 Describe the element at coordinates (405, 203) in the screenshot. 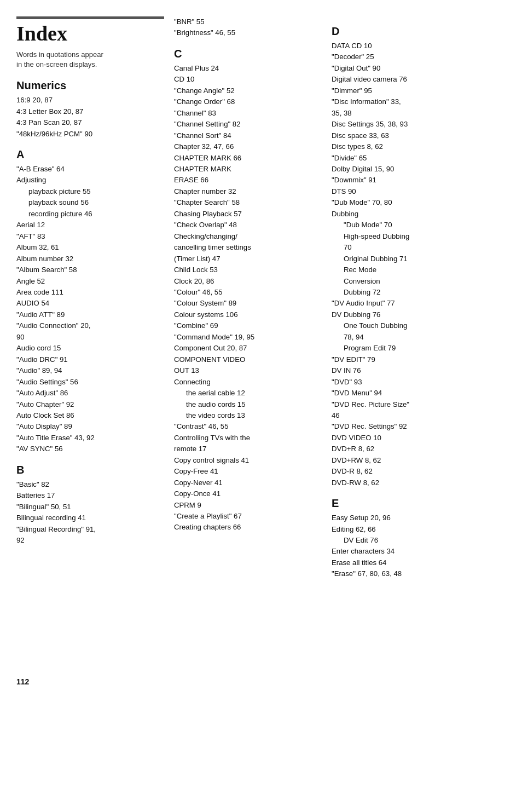

I see `list-item: "Dub Mode" 70, 80` at that location.